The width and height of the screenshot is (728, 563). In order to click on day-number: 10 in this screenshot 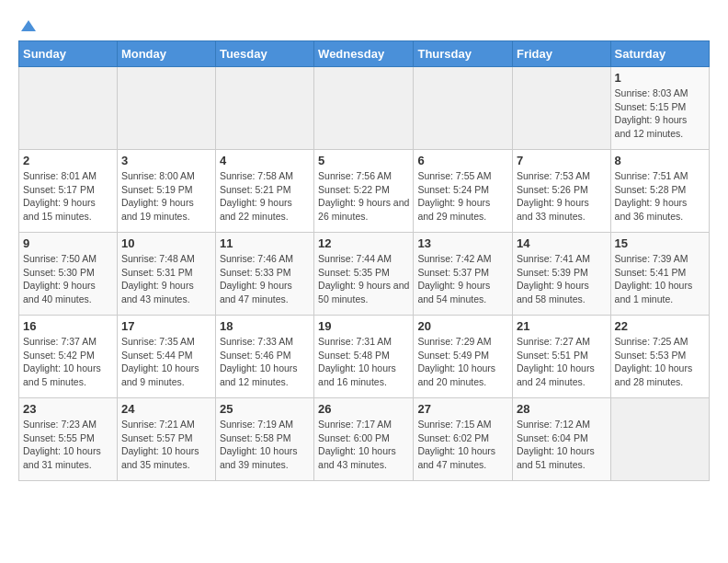, I will do `click(166, 243)`.